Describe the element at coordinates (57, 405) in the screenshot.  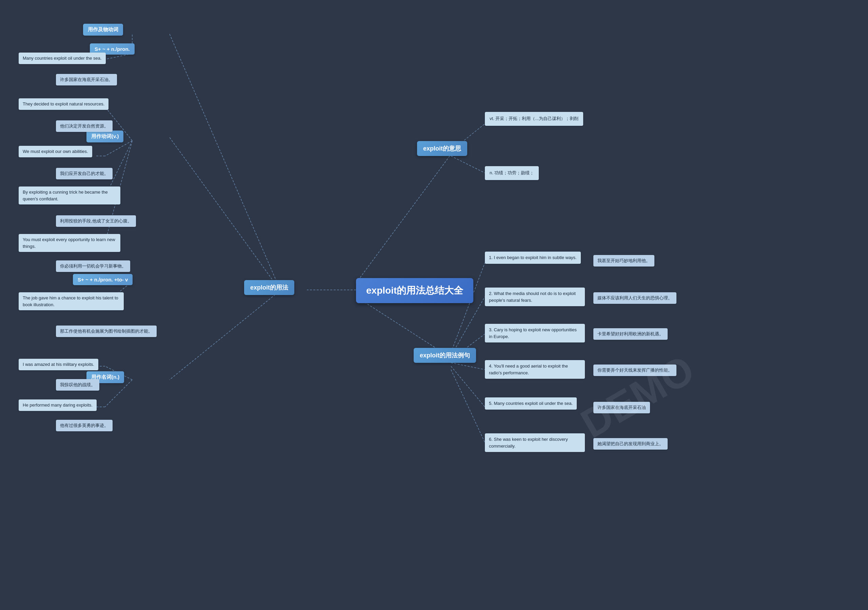
I see `content-c8-en: He performed many daring exploits.` at that location.